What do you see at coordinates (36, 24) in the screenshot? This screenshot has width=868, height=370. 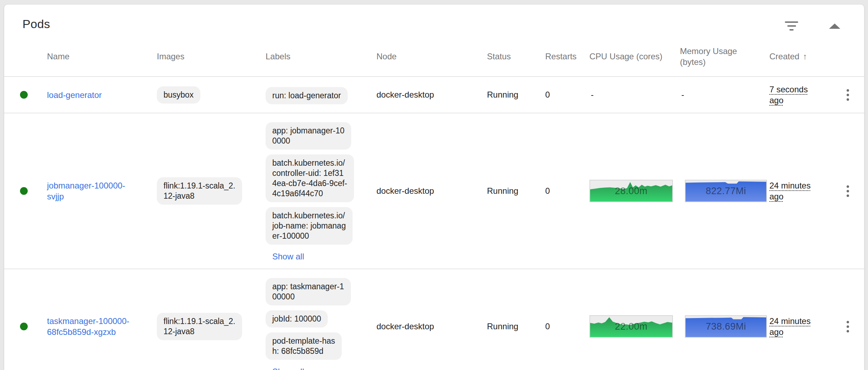 I see `card-title: Pods` at bounding box center [36, 24].